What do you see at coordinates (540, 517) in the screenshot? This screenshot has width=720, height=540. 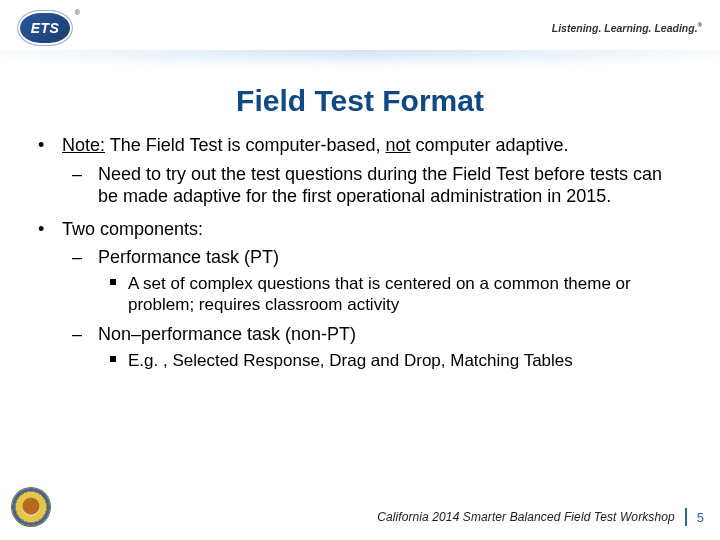 I see `slide-footer: California 2014 Smarter Balanced Field T…` at bounding box center [540, 517].